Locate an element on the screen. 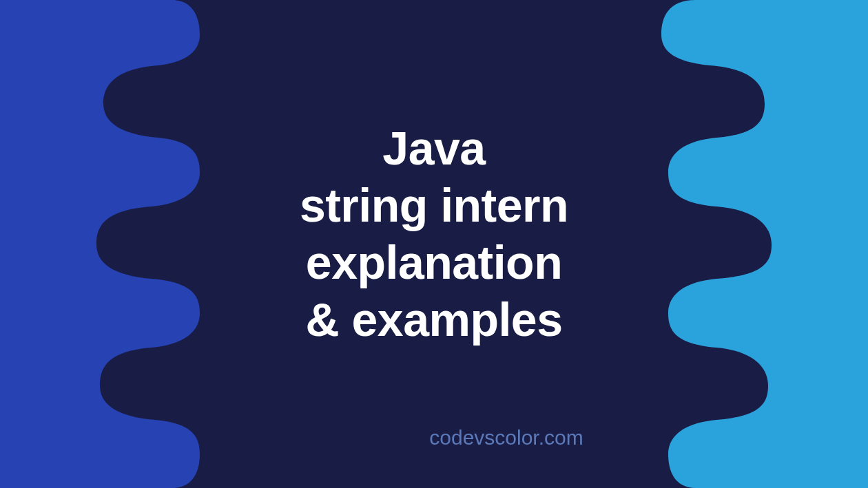  title-line-2: string intern is located at coordinates (434, 205).